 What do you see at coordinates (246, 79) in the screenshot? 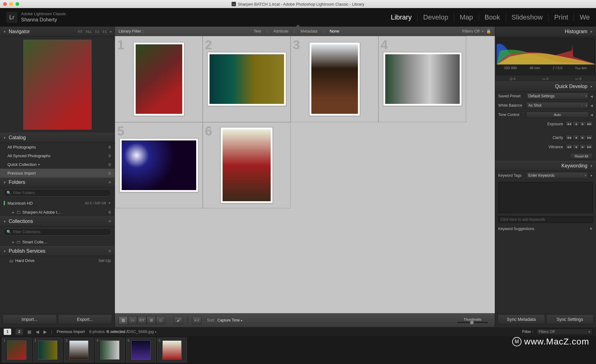
I see `grid-cell: 2` at bounding box center [246, 79].